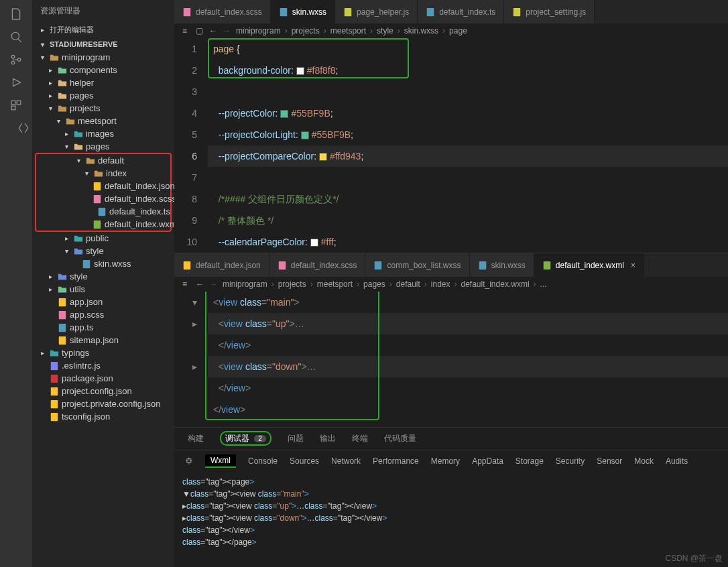  What do you see at coordinates (103, 340) in the screenshot?
I see `tree-item: sitemap.json` at bounding box center [103, 340].